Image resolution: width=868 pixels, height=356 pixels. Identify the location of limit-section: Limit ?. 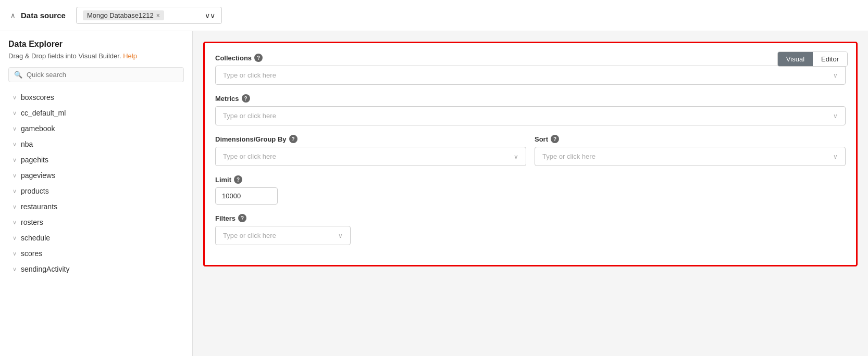
(530, 190).